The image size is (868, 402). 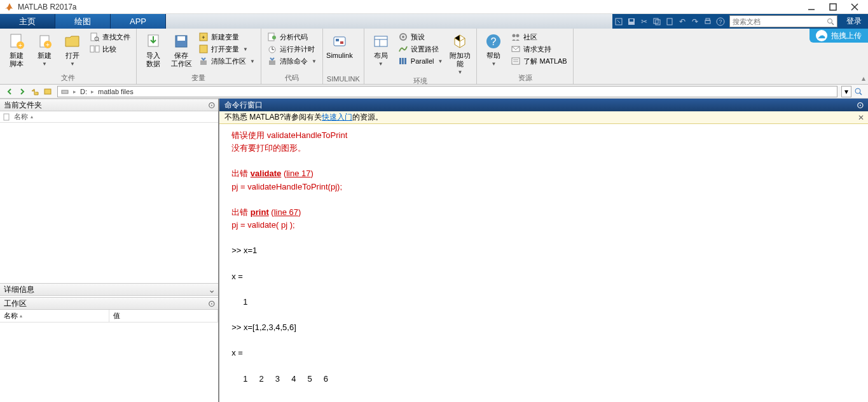 I want to click on request-support-button: 请求支持, so click(x=539, y=49).